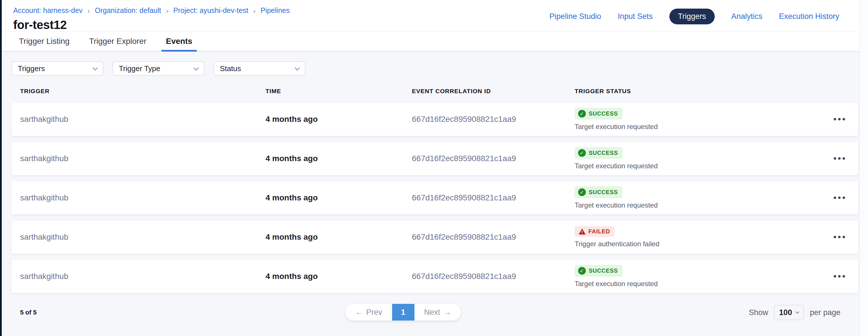  I want to click on breadcrumb-account: Account: harness-dev, so click(48, 10).